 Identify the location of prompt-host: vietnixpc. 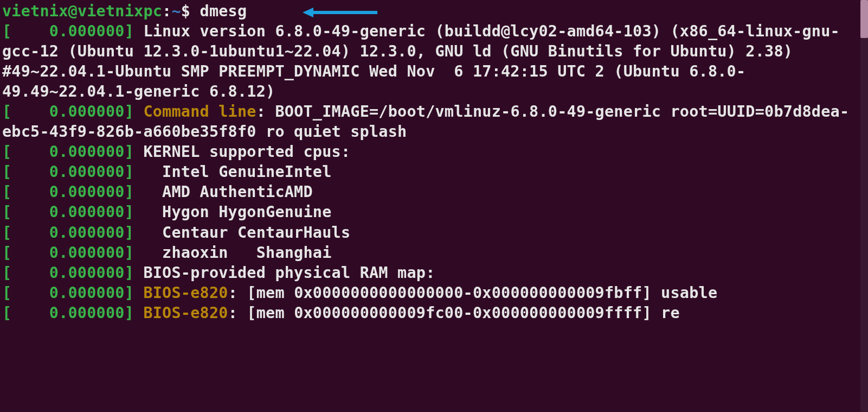
(120, 11).